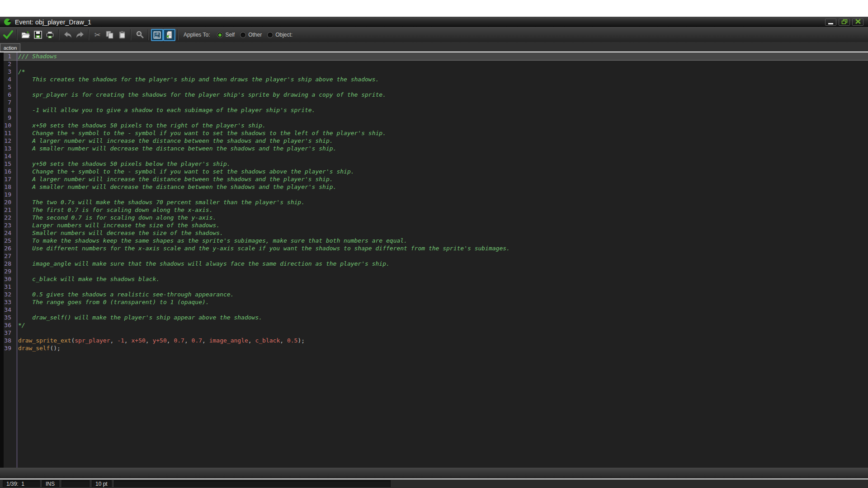 This screenshot has width=868, height=488. What do you see at coordinates (434, 249) in the screenshot?
I see `code-line: 26 Use different numbers for the x-axis …` at bounding box center [434, 249].